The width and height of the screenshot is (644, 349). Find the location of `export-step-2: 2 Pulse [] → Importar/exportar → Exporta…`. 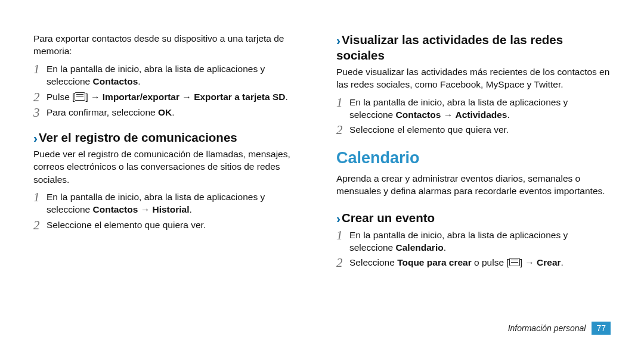

export-step-2: 2 Pulse [] → Importar/exportar → Exporta… is located at coordinates (171, 97).